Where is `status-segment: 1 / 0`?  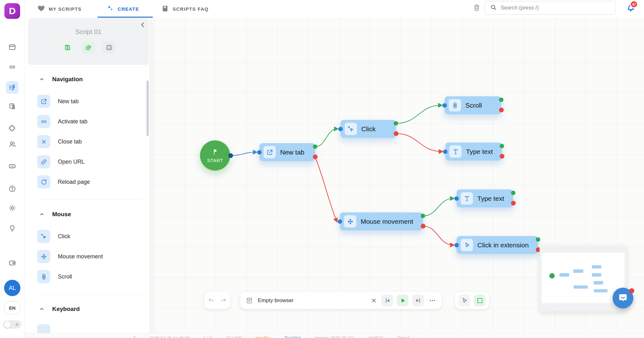
status-segment: 1 / 0 is located at coordinates (208, 337).